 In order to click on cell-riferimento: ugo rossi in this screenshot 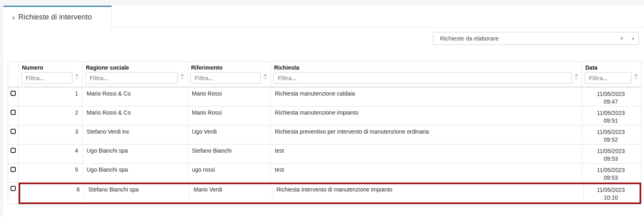, I will do `click(229, 173)`.